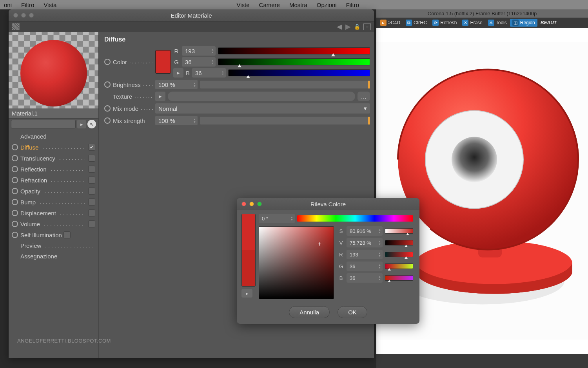 This screenshot has height=368, width=588. Describe the element at coordinates (199, 51) in the screenshot. I see `r-value-field: 193▲▼` at that location.